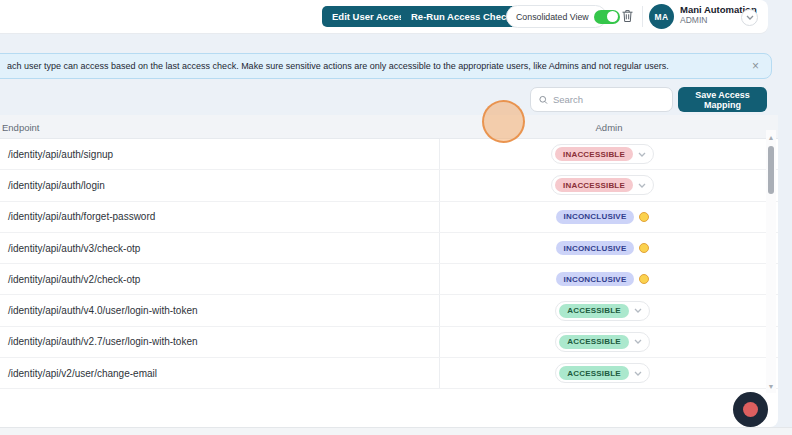 Image resolution: width=792 pixels, height=435 pixels. Describe the element at coordinates (750, 18) in the screenshot. I see `user-menu-button` at that location.